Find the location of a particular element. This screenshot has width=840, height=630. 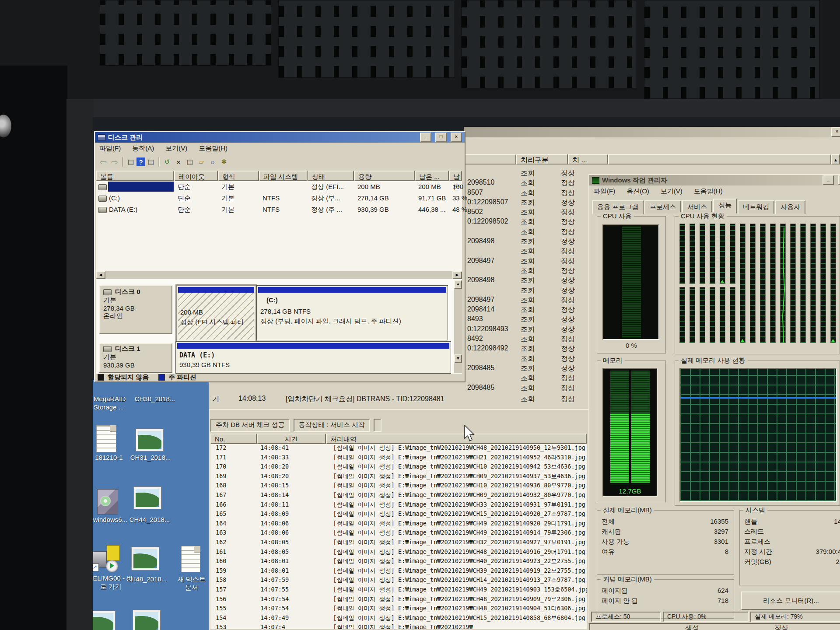

log-row: 157 14:07:55 [썸네일 이미지 생성] E:₩image_tn₩20… is located at coordinates (399, 591).